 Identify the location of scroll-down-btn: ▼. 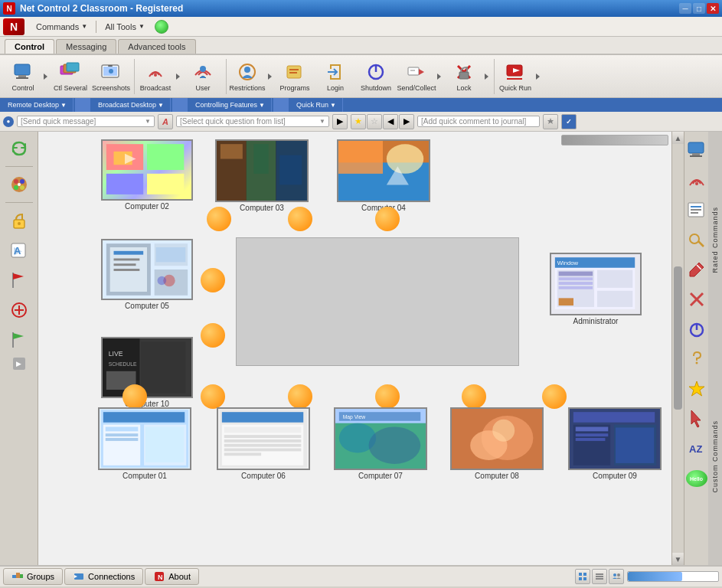
(678, 559).